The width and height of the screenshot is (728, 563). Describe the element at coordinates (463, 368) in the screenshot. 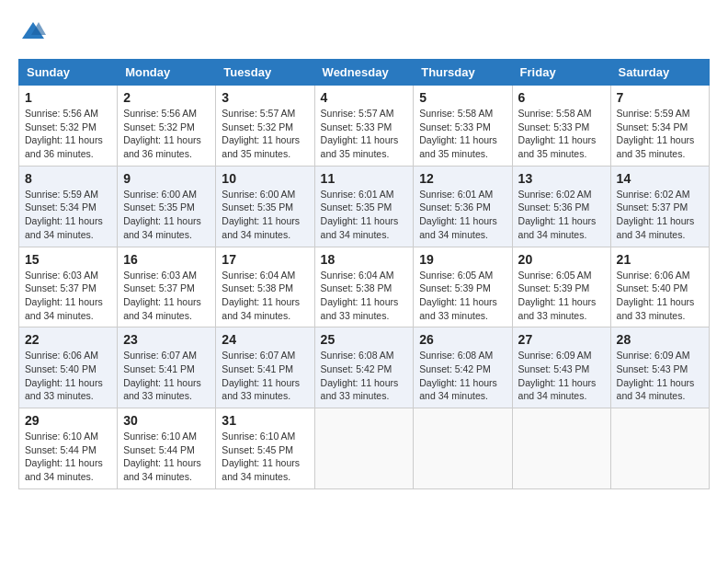

I see `calendar-day-cell: 26 Sunrise: 6:08 AM Sunset: 5:42 PM Dayl…` at that location.